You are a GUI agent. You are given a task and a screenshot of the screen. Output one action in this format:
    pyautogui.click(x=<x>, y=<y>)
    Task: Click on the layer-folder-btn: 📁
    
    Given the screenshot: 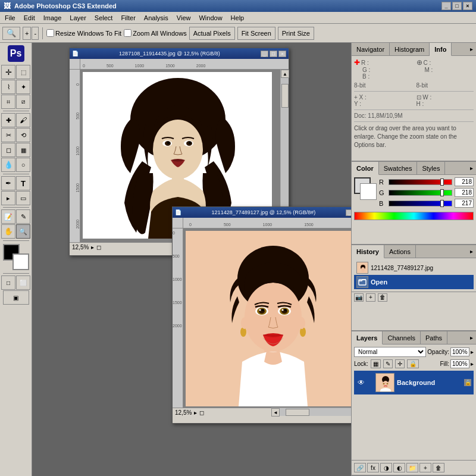 What is the action you would take?
    pyautogui.click(x=412, y=468)
    